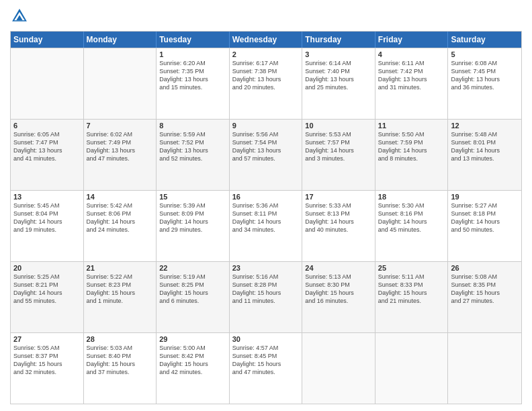 This screenshot has width=532, height=411. Describe the element at coordinates (47, 154) in the screenshot. I see `cal-cell: 6Sunrise: 6:05 AMSunset: 7:47 PMDaylight…` at that location.